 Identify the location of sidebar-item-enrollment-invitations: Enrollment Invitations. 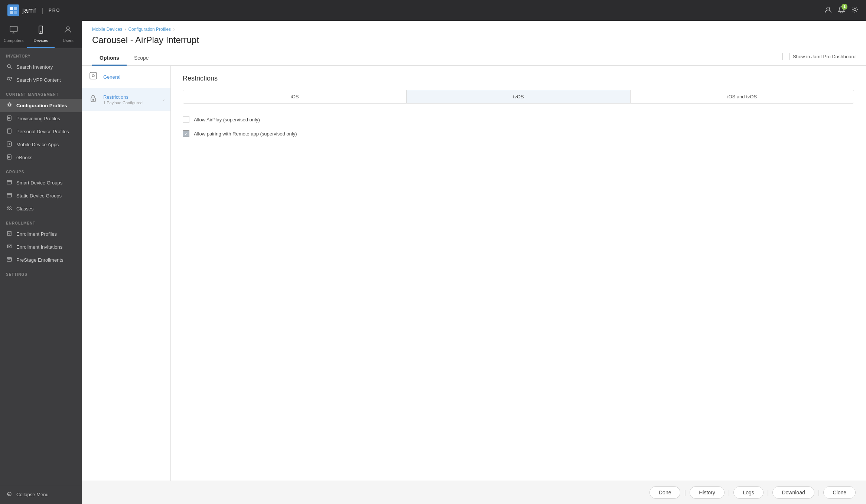
(41, 247).